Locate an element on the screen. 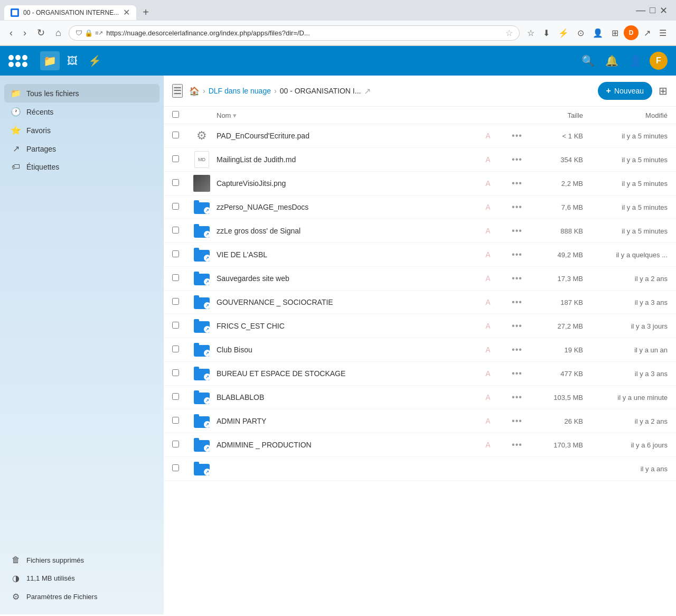 The width and height of the screenshot is (676, 616). file-name: BUREAU ET ESPACE DE STOCKAGE is located at coordinates (281, 374).